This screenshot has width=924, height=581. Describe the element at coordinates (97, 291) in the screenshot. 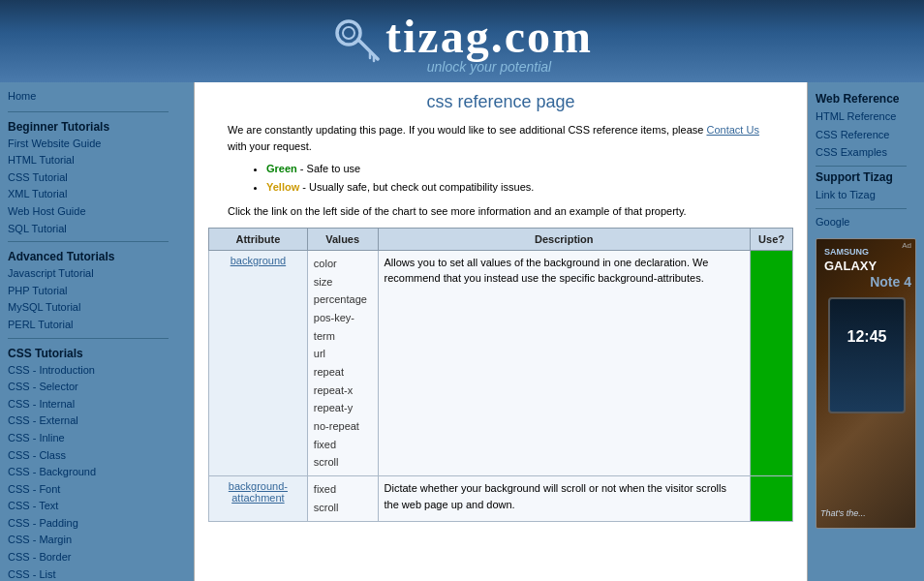

I see `sidebar-item-php: PHP Tutorial` at that location.